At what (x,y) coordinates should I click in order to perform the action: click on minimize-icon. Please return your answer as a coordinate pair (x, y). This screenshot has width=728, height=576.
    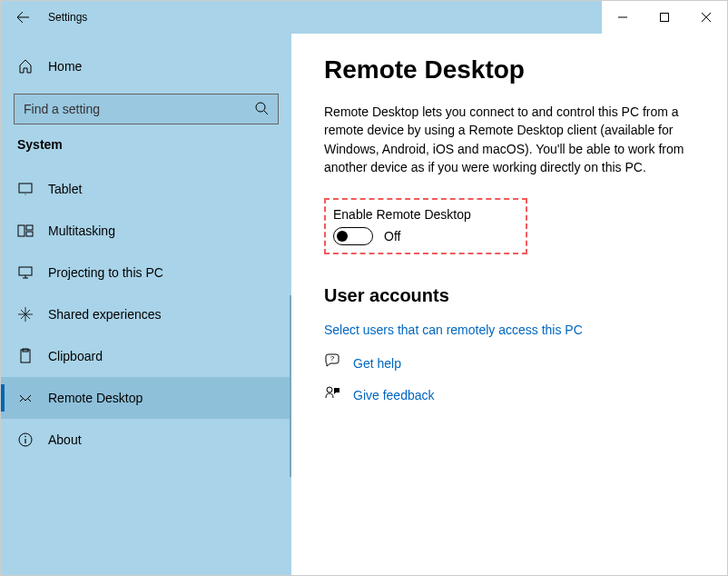
    Looking at the image, I should click on (623, 17).